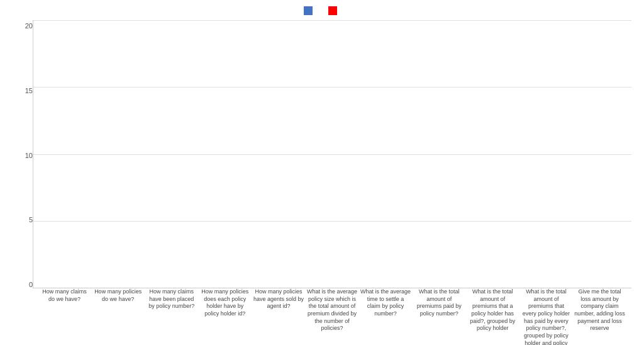 The width and height of the screenshot is (644, 345). I want to click on legend-correct-color, so click(308, 11).